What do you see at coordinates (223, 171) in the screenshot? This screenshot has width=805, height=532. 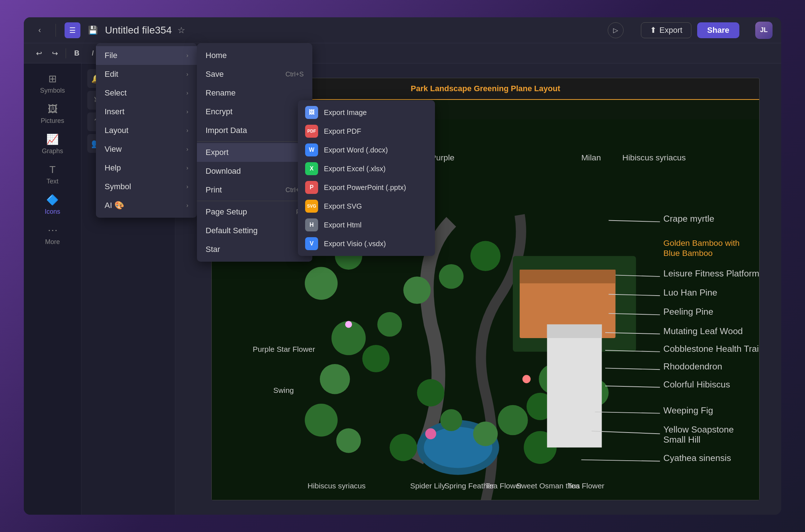 I see `download-label: Download` at bounding box center [223, 171].